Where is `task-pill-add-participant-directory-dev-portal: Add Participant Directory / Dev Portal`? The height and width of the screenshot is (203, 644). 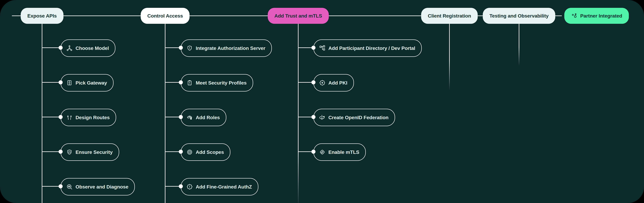
task-pill-add-participant-directory-dev-portal: Add Participant Directory / Dev Portal is located at coordinates (368, 48).